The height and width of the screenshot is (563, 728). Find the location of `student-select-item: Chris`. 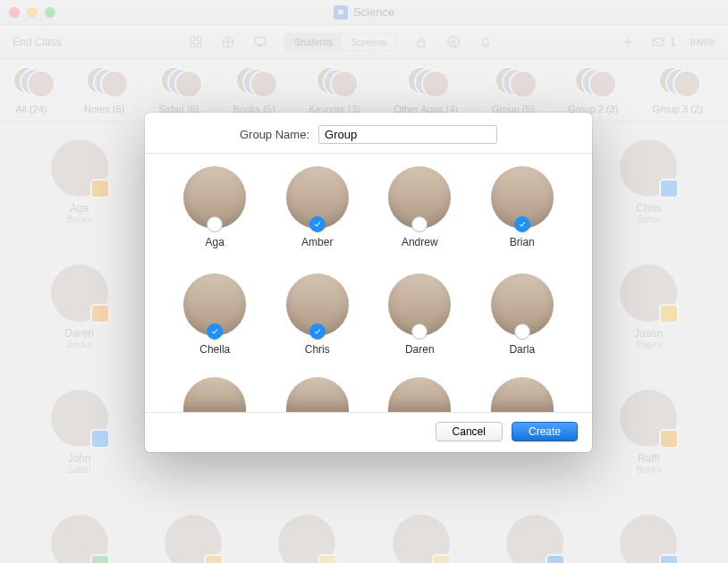

student-select-item: Chris is located at coordinates (318, 324).